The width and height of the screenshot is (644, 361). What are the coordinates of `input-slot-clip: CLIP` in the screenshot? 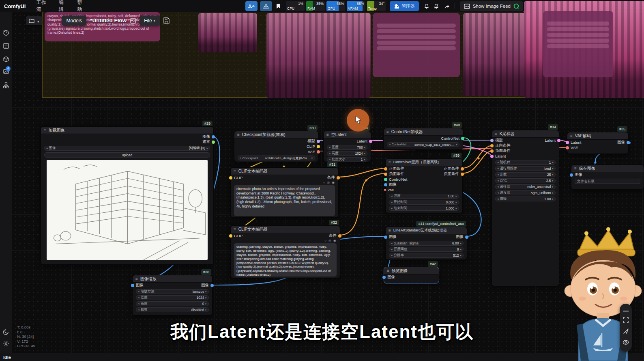 It's located at (236, 236).